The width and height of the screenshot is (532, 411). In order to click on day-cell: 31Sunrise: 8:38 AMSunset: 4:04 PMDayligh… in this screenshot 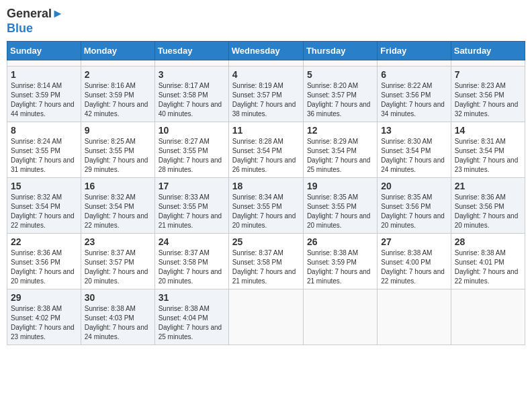, I will do `click(191, 317)`.